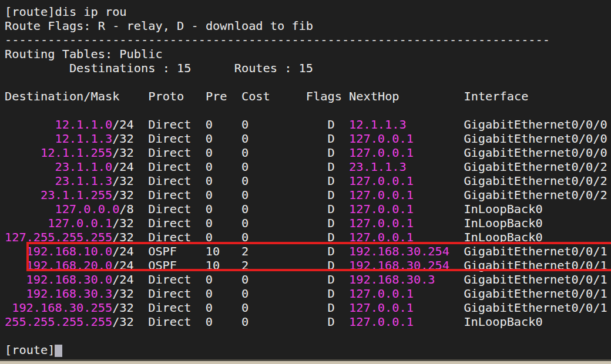 This screenshot has width=611, height=364. What do you see at coordinates (69, 209) in the screenshot?
I see `destination-mask-cell: 127.0.0.0/8` at bounding box center [69, 209].